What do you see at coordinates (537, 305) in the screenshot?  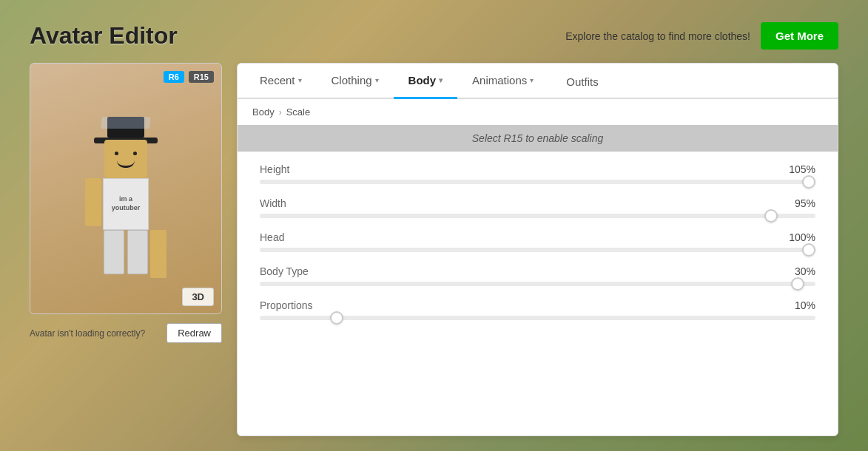 I see `proportions-label-row: Proportions 10%` at bounding box center [537, 305].